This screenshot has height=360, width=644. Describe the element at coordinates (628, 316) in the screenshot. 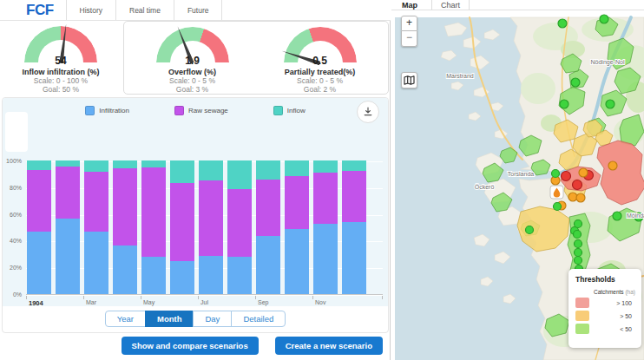

I see `threshold-label: > 50` at that location.